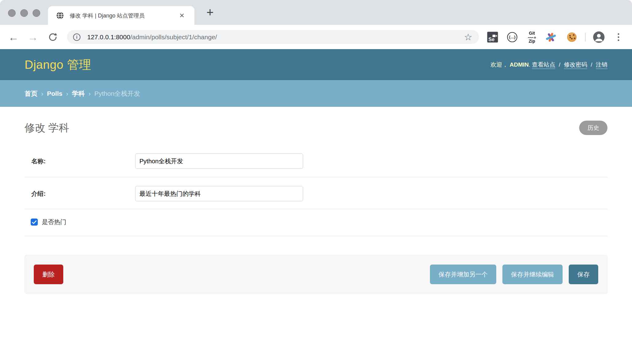 The image size is (632, 364). I want to click on user-tools: 欢迎， ADMIN. 查看站点 / 修改密码 / 注销, so click(549, 65).